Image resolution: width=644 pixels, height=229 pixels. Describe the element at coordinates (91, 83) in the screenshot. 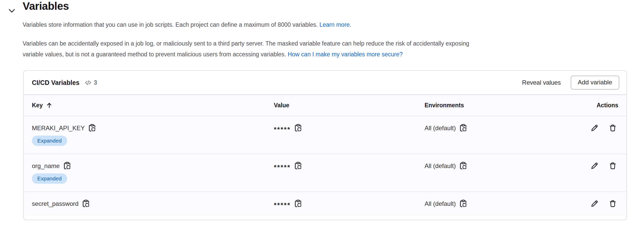

I see `variables-count-badge: 3` at that location.